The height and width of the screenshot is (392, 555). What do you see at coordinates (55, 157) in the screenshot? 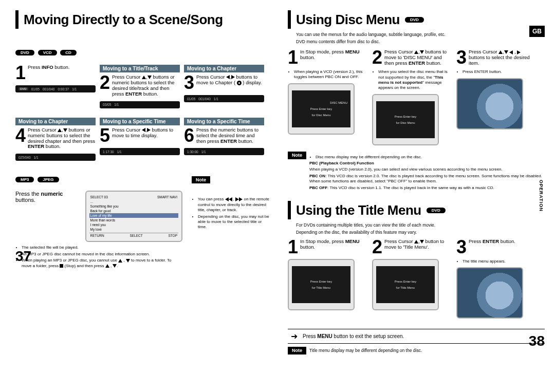
I see `info-bar: 025/040 1/1` at bounding box center [55, 157].